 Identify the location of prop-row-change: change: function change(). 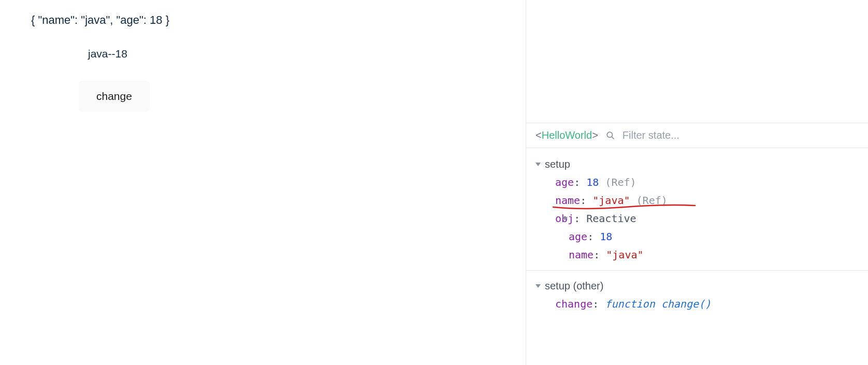
(707, 304).